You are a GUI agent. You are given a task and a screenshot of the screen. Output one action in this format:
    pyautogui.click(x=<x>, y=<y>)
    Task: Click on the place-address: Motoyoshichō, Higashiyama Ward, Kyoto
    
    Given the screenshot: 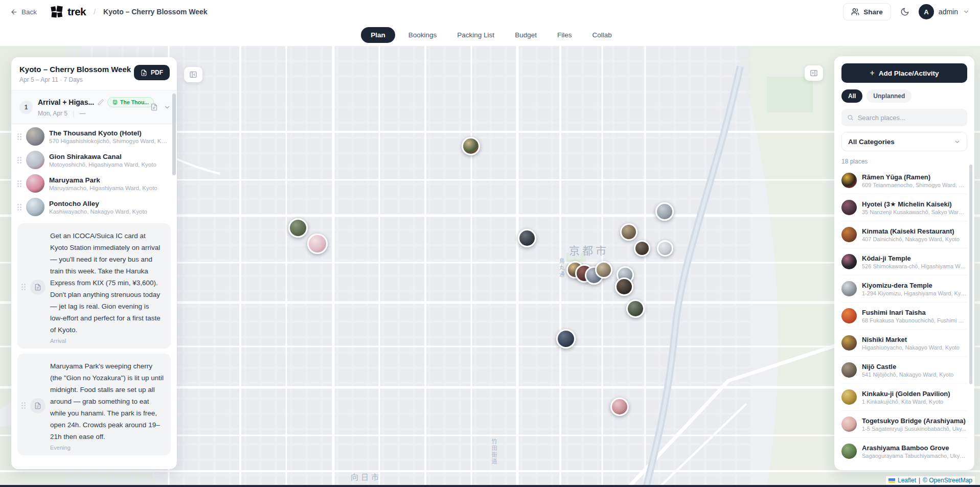 What is the action you would take?
    pyautogui.click(x=109, y=165)
    